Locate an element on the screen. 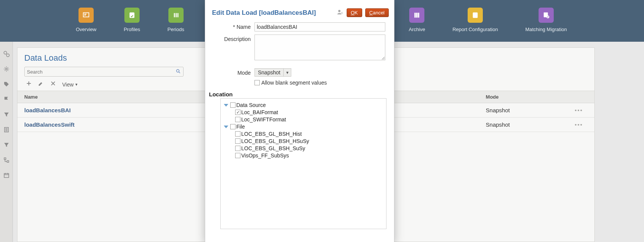  nav-overview: Overview is located at coordinates (86, 20).